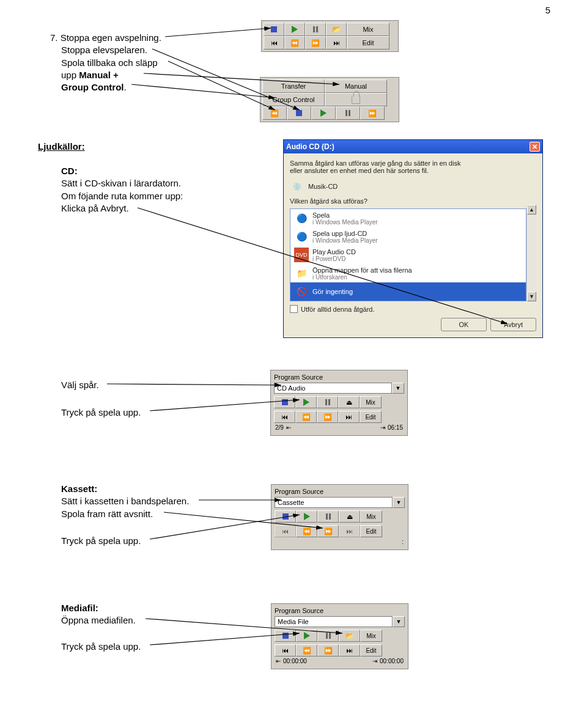 This screenshot has height=728, width=587. What do you see at coordinates (340, 502) in the screenshot?
I see `ps-select: Cassette ▼` at bounding box center [340, 502].